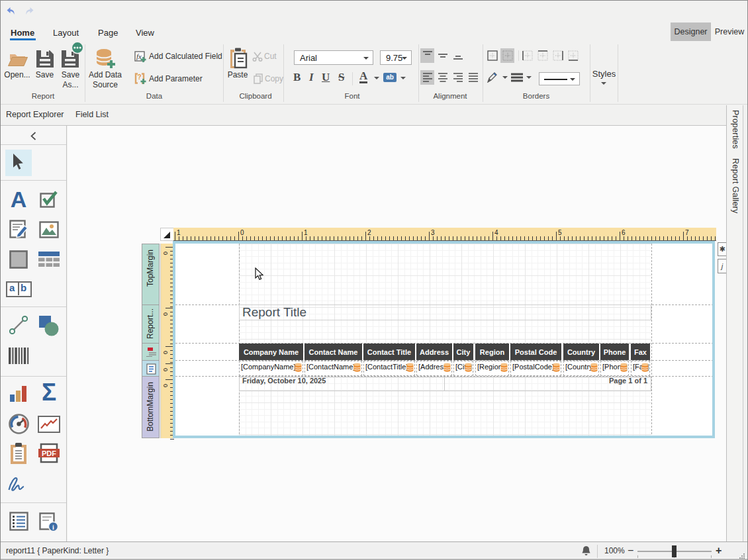  Describe the element at coordinates (139, 56) in the screenshot. I see `svg-text: fx` at that location.